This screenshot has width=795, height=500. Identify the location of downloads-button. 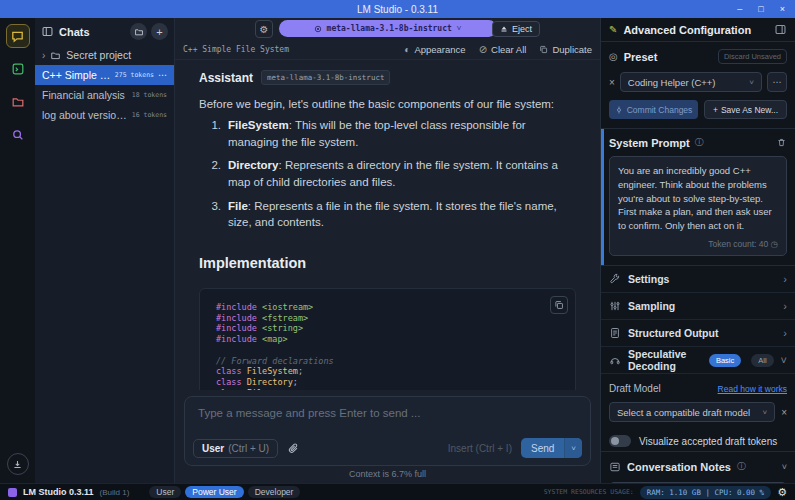
(18, 464).